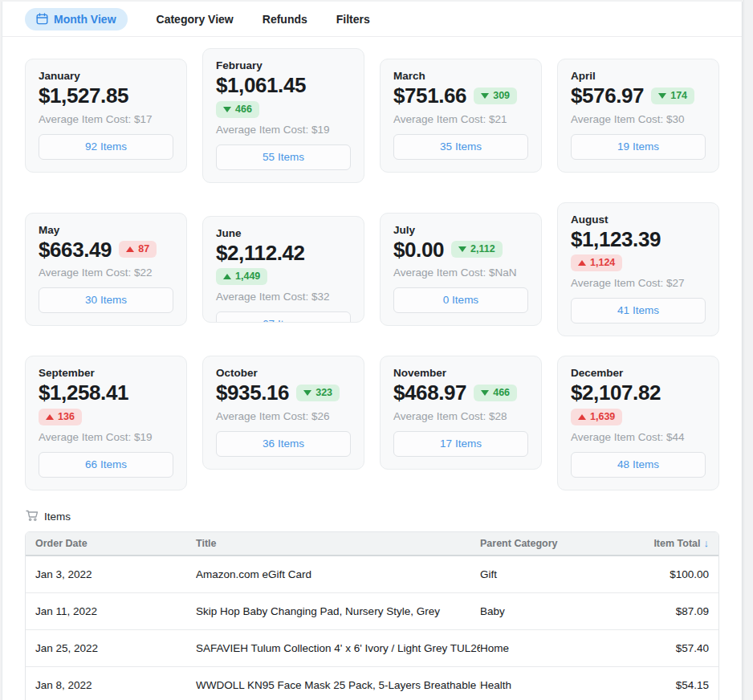 This screenshot has width=753, height=700. I want to click on change-badge: 1,639, so click(596, 417).